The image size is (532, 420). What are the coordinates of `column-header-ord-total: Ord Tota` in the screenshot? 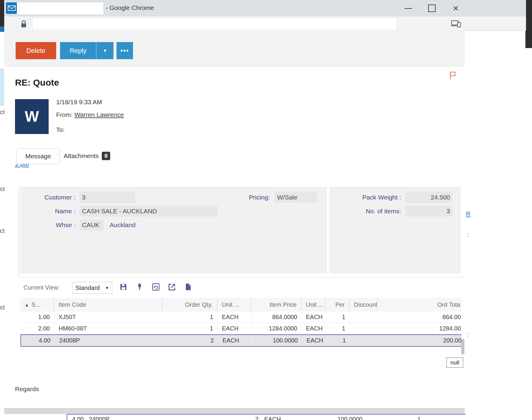 It's located at (420, 305).